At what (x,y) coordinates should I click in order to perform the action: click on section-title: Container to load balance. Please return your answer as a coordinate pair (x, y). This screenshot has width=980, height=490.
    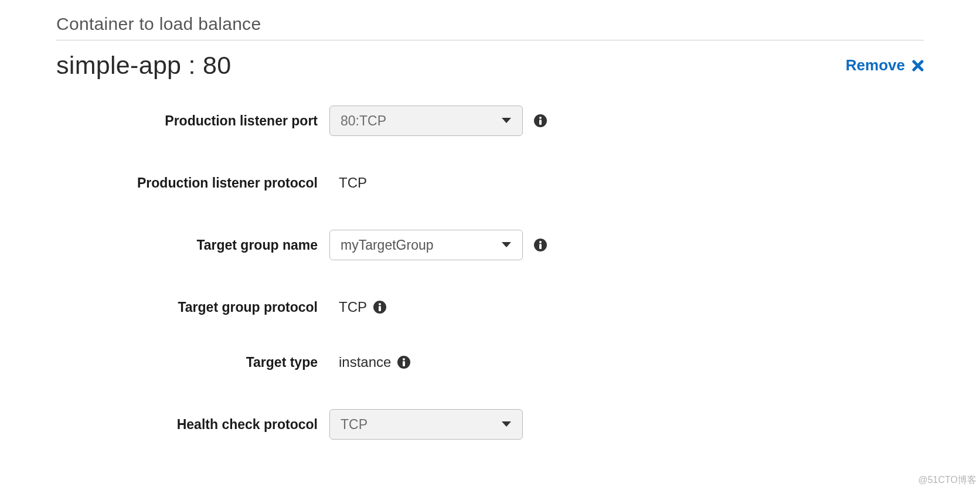
    Looking at the image, I should click on (490, 24).